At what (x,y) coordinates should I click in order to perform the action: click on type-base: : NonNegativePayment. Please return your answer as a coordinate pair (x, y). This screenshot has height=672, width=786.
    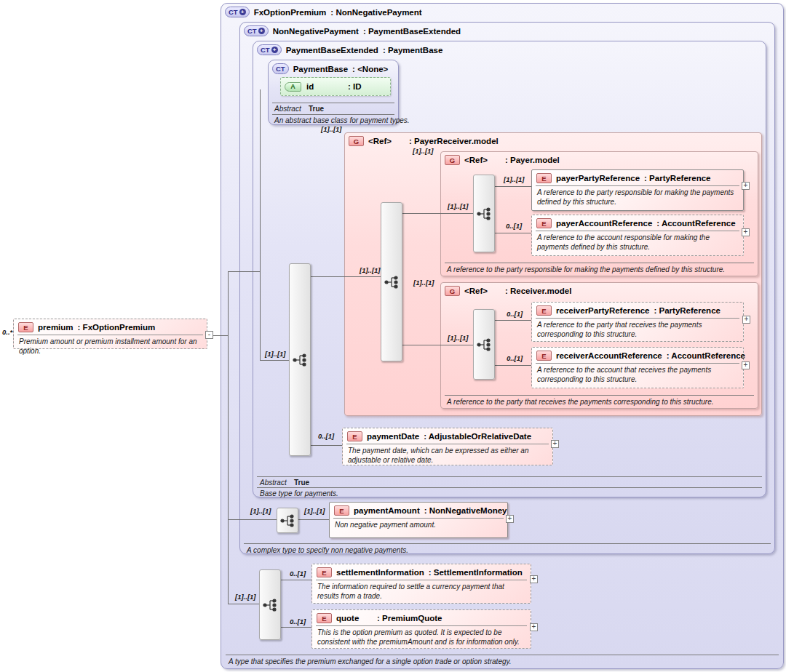
    Looking at the image, I should click on (376, 12).